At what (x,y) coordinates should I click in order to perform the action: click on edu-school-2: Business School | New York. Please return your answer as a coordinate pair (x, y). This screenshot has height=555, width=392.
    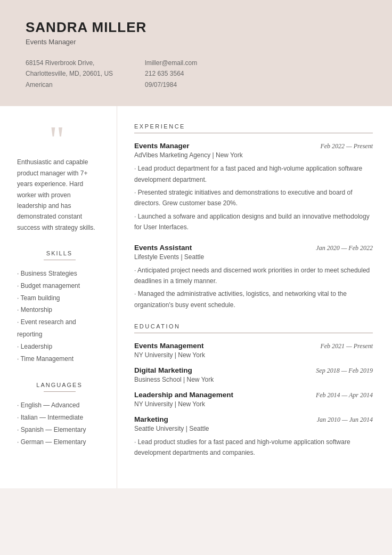
    Looking at the image, I should click on (254, 380).